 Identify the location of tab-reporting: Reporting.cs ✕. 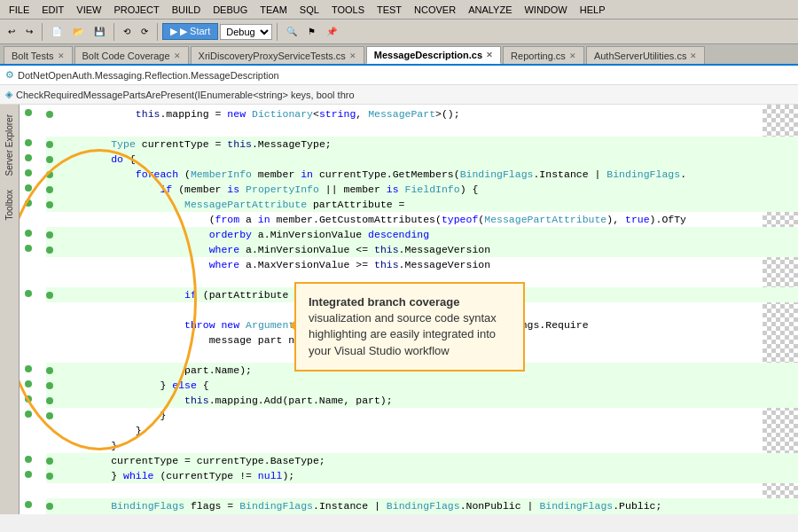
(544, 55).